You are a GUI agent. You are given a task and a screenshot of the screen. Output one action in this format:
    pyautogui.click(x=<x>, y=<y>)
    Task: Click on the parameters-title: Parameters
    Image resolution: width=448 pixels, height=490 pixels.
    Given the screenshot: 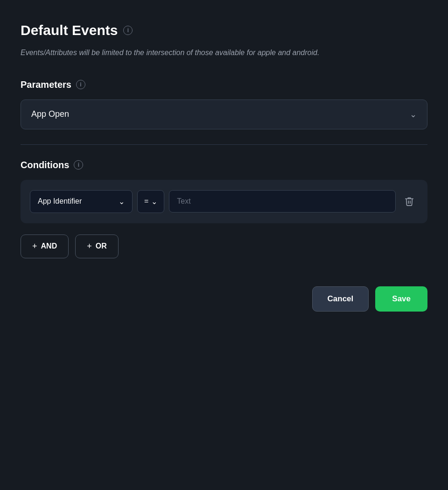 What is the action you would take?
    pyautogui.click(x=46, y=85)
    